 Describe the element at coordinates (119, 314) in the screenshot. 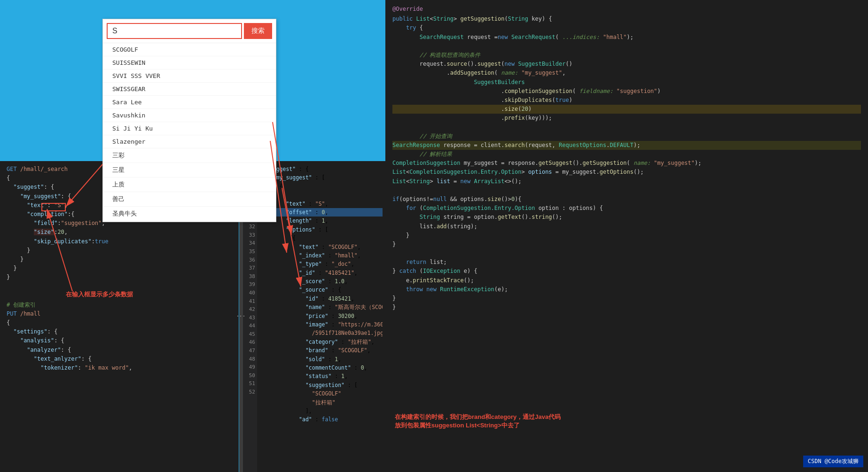

I see `put-line: PUT /hmall` at that location.